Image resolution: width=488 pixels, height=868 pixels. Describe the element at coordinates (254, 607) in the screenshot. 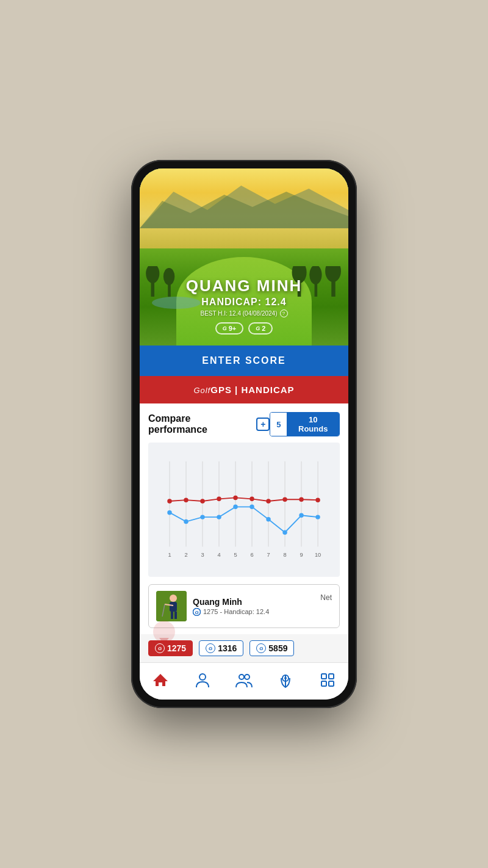

I see `player-info: Quang Minh G 1275 - Handicap: 12.4` at that location.